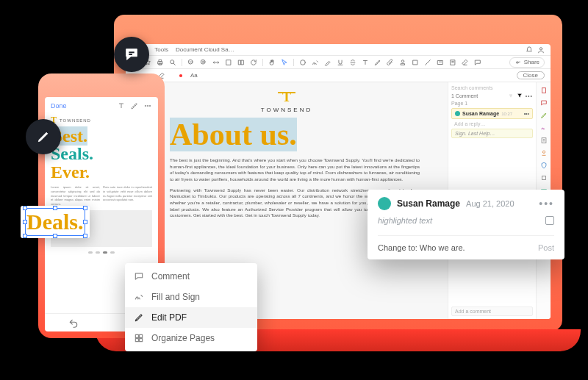 This screenshot has height=380, width=588. What do you see at coordinates (328, 62) in the screenshot?
I see `highlight-icon` at bounding box center [328, 62].